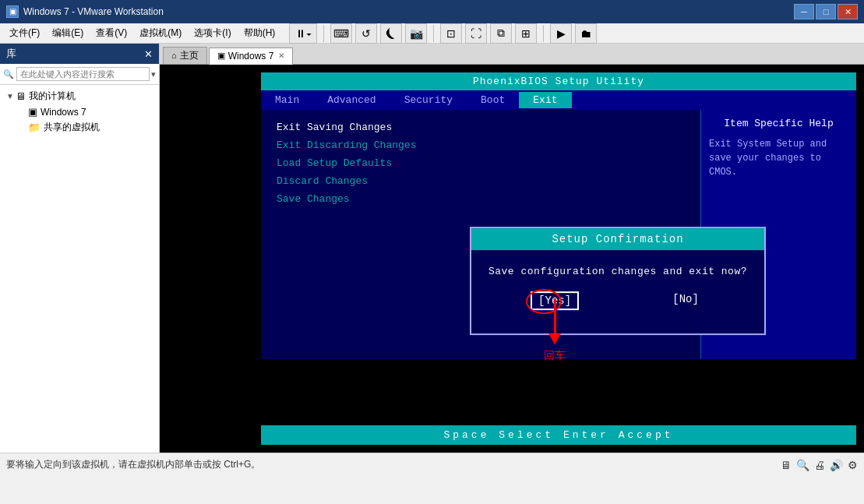  I want to click on sidebar-search-area: 🔍 ▾, so click(79, 75).